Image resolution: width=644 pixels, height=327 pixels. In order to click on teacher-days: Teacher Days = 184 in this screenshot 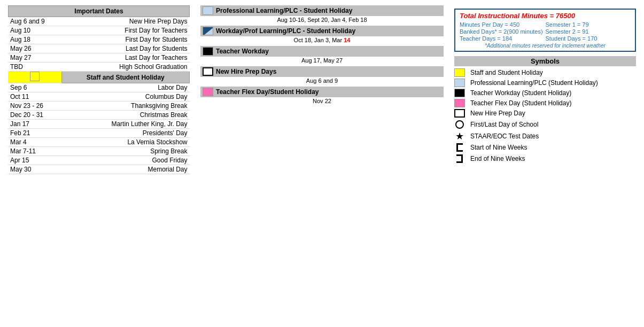, I will do `click(502, 38)`.